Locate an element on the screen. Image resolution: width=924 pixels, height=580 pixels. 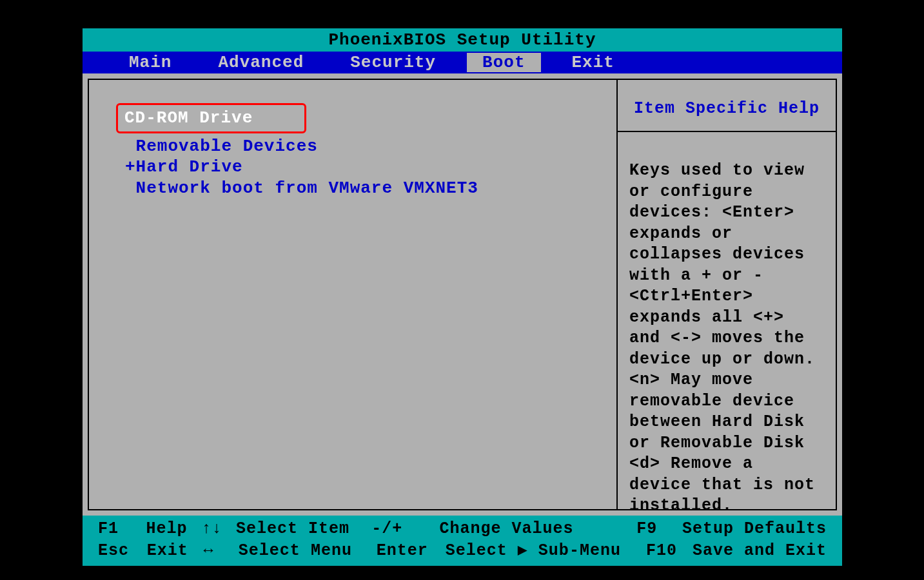
help-header: Item Specific Help is located at coordinates (727, 106).